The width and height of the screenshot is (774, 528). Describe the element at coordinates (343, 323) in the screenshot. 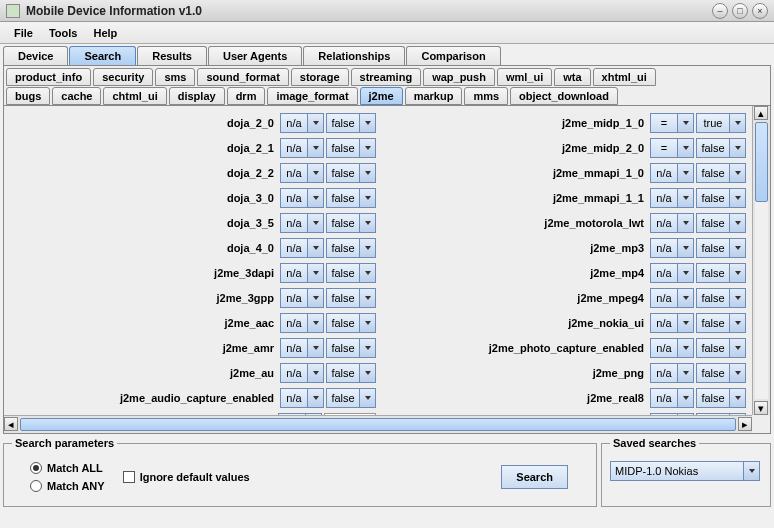

I see `value-value: false` at that location.